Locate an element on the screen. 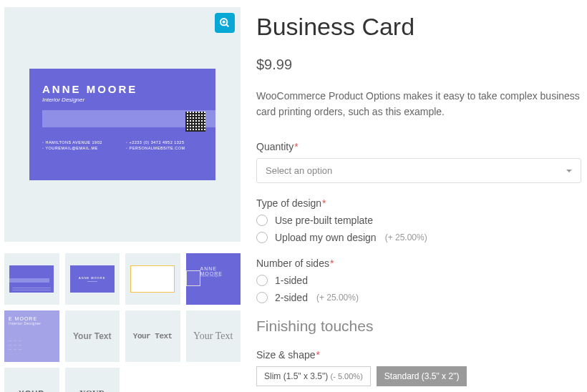  size-chips: Slim (1.5" x 3.5") (- 5.00%) Standard (3… is located at coordinates (419, 379).